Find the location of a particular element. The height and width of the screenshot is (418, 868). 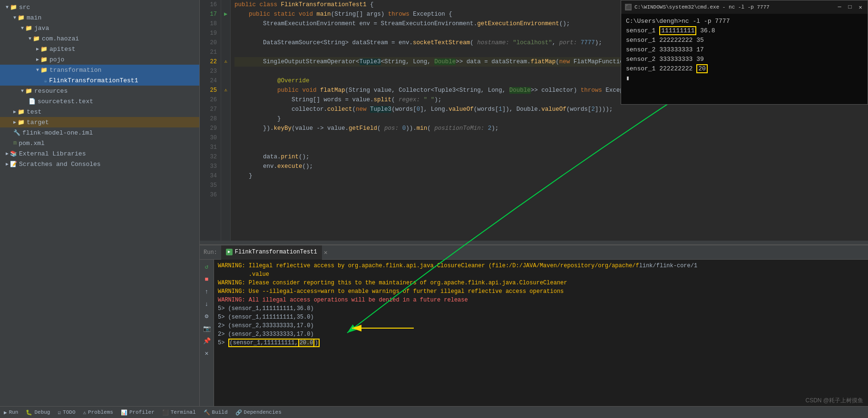

sidebar-label-flink: FlinkTransformationTest1 is located at coordinates (93, 81).